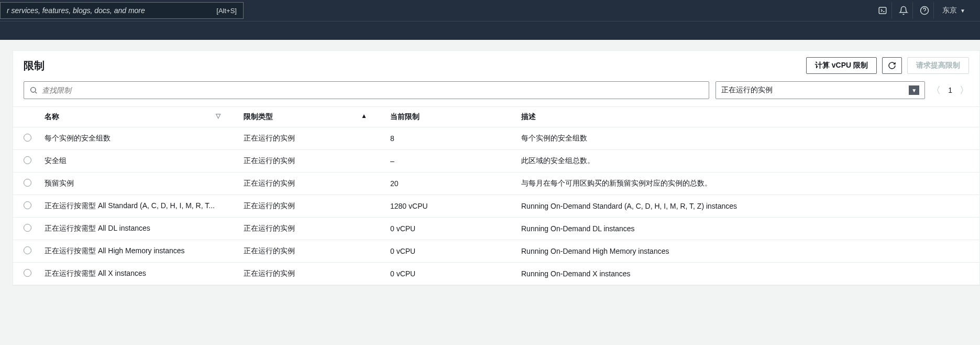 This screenshot has height=345, width=980. Describe the element at coordinates (924, 10) in the screenshot. I see `help-icon` at that location.